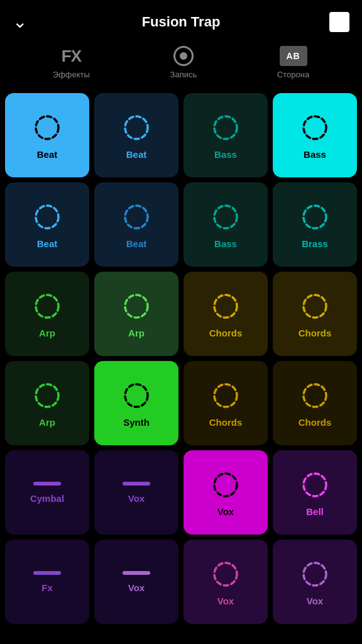 Image resolution: width=362 pixels, height=644 pixels. What do you see at coordinates (184, 63) in the screenshot?
I see `record-button: Запись` at bounding box center [184, 63].